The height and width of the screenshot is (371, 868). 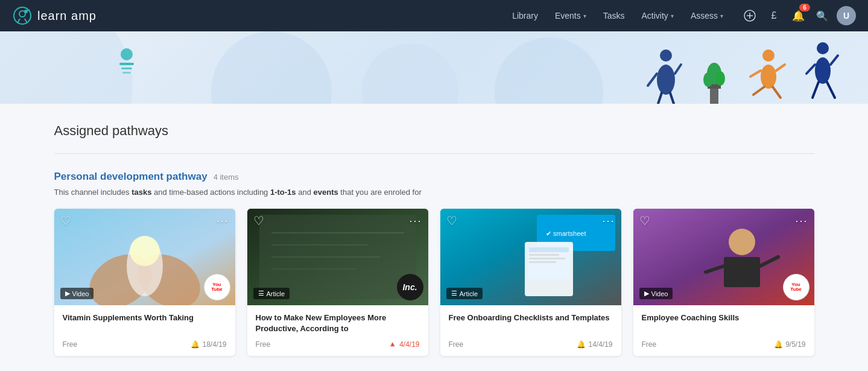 What do you see at coordinates (707, 16) in the screenshot?
I see `nav-assess: Assess ▾` at bounding box center [707, 16].